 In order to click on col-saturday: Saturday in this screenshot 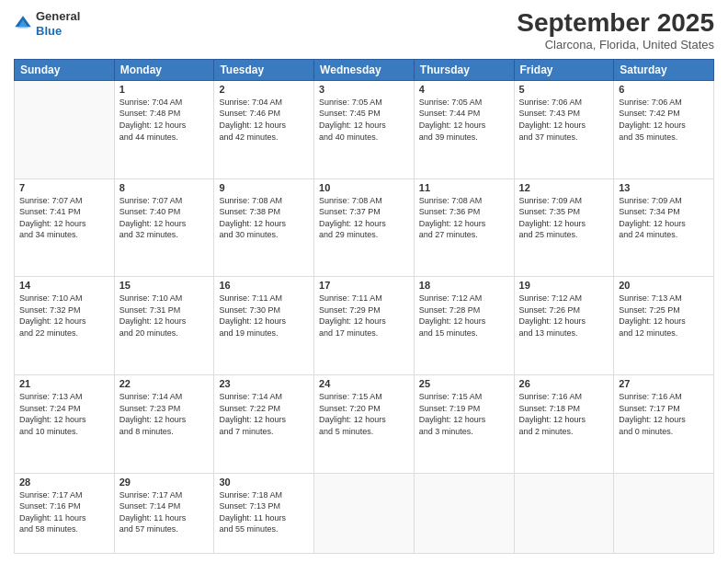, I will do `click(664, 70)`.